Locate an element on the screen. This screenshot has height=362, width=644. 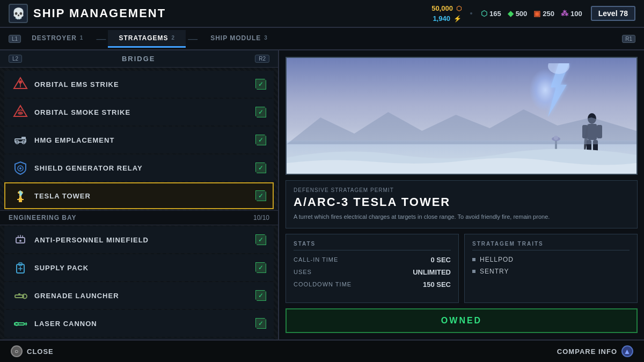
compare-label: COMPARE INFO is located at coordinates (587, 352).